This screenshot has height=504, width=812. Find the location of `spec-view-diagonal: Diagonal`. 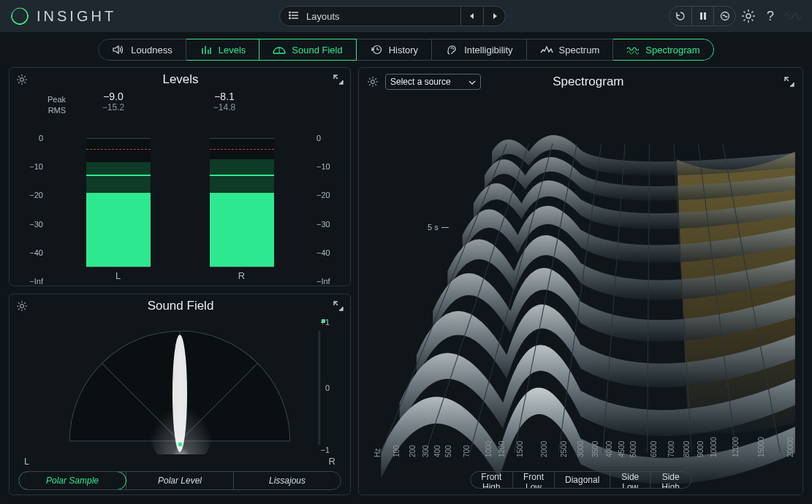

spec-view-diagonal: Diagonal is located at coordinates (582, 480).